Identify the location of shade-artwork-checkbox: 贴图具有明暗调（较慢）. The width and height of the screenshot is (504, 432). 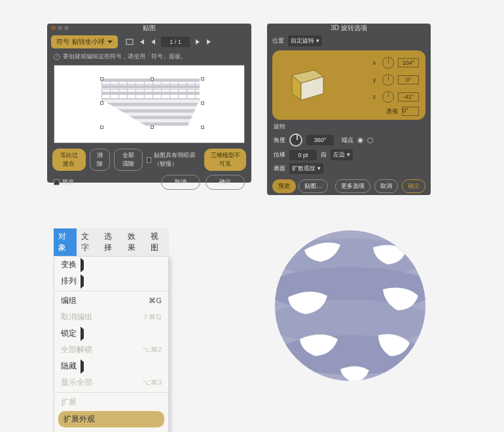
(173, 160).